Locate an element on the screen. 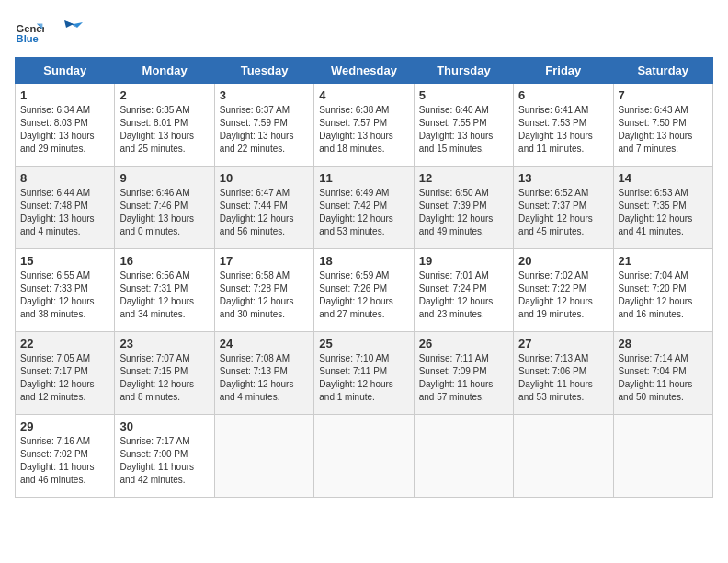  calendar-day-cell: 29Sunrise: 7:16 AM Sunset: 7:02 PM Dayli… is located at coordinates (65, 456).